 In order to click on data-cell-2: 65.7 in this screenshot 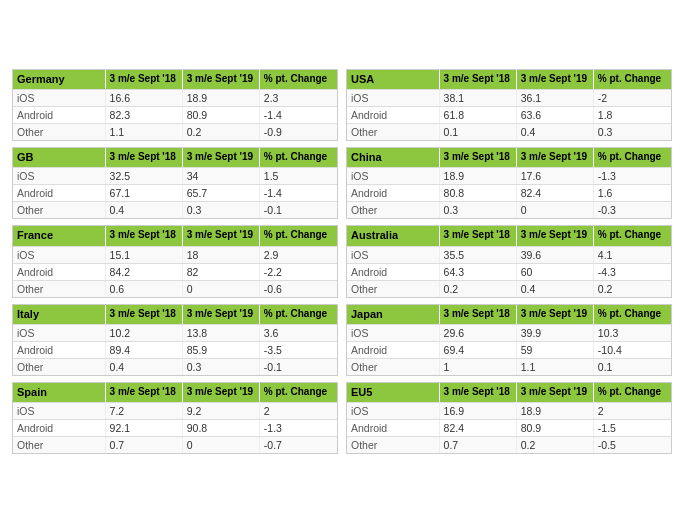, I will do `click(222, 193)`.